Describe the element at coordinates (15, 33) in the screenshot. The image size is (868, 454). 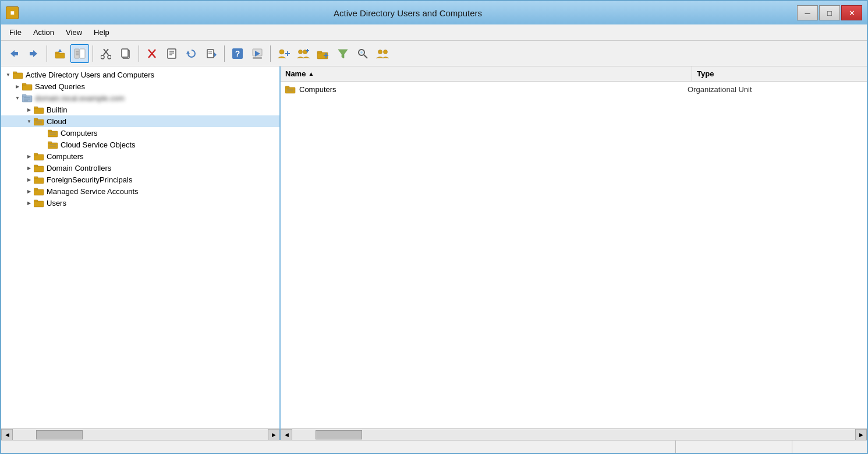
I see `menu-file: File` at that location.